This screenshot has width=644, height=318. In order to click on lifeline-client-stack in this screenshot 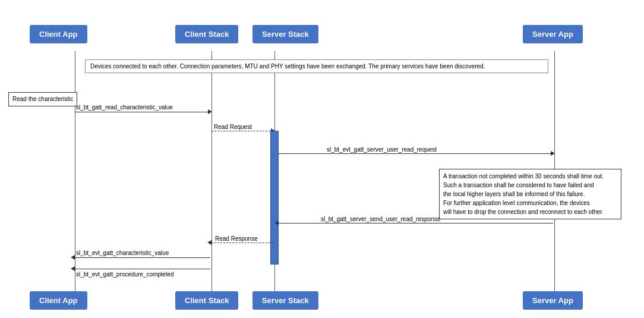, I will do `click(211, 171)`.